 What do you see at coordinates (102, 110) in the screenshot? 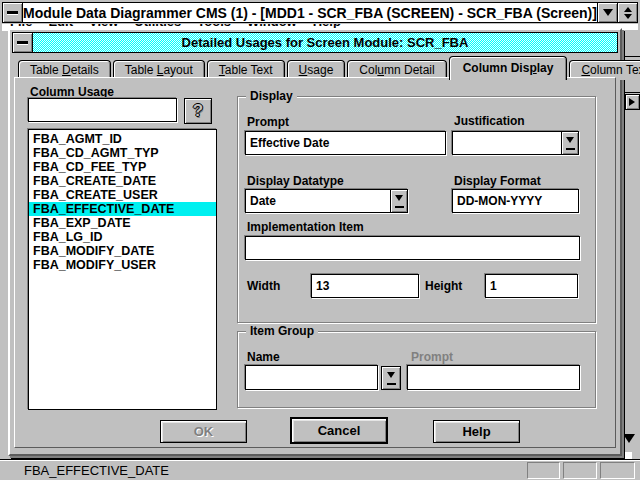
I see `column-usage-filter-input` at bounding box center [102, 110].